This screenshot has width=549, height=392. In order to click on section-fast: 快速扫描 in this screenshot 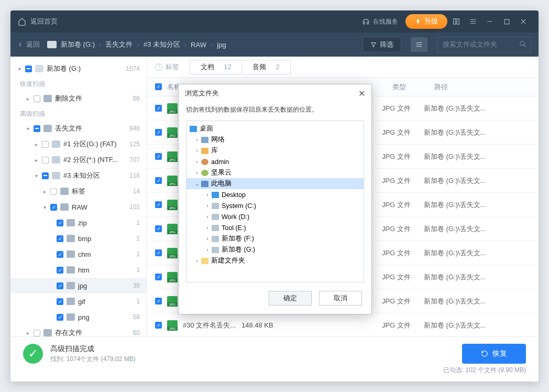, I will do `click(79, 84)`.